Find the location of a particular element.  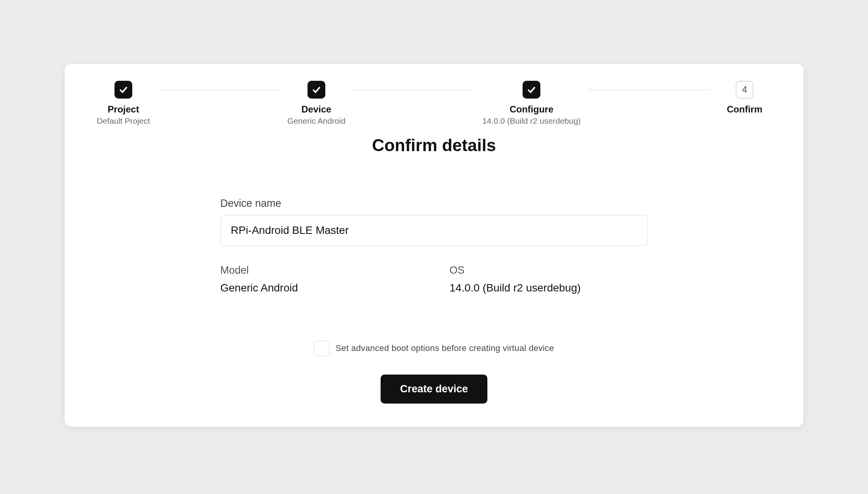

step-title: Project is located at coordinates (123, 109).